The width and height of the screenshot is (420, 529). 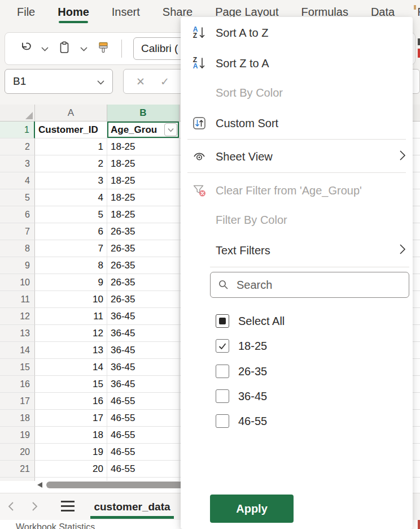 I want to click on menu-item-sort-a-to-z: AZ Sort A to Z, so click(x=297, y=33).